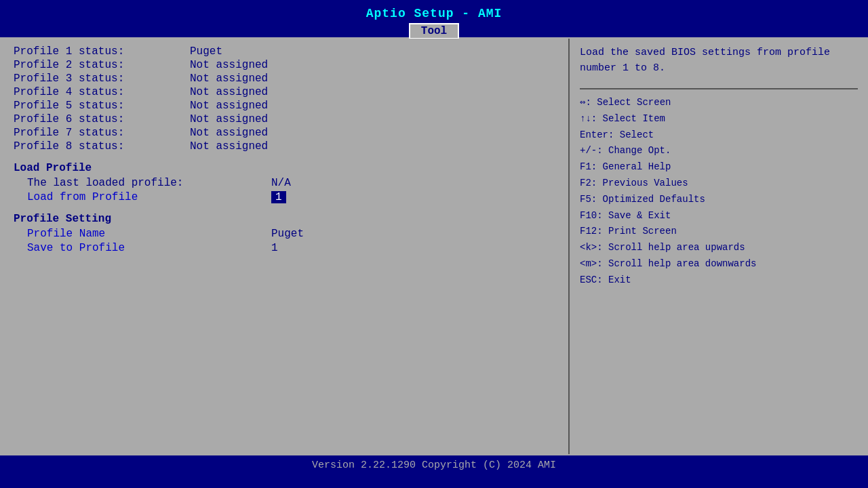  I want to click on profile-2-label: Profile 2 status:, so click(102, 65).